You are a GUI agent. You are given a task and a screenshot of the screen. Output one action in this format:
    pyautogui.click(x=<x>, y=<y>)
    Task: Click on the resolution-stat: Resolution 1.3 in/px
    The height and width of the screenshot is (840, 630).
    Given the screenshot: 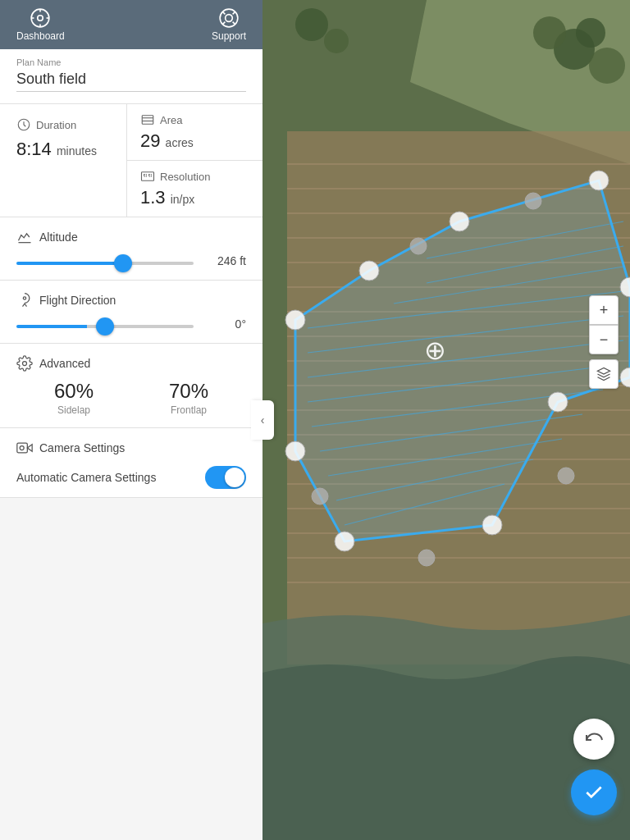 What is the action you would take?
    pyautogui.click(x=195, y=189)
    